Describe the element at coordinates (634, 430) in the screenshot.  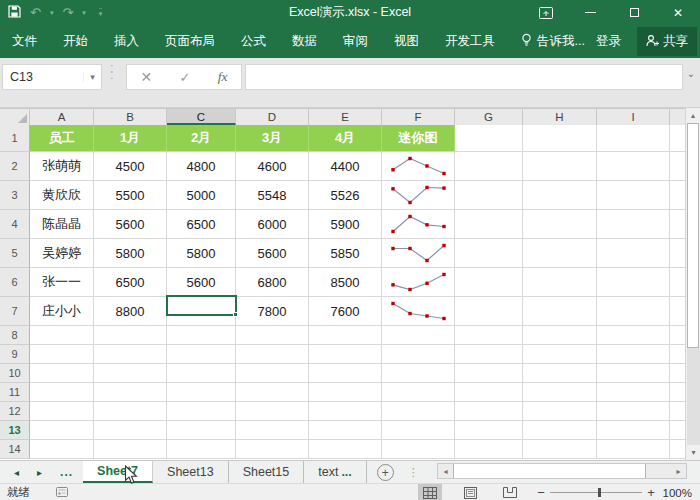
I see `cell-I13` at that location.